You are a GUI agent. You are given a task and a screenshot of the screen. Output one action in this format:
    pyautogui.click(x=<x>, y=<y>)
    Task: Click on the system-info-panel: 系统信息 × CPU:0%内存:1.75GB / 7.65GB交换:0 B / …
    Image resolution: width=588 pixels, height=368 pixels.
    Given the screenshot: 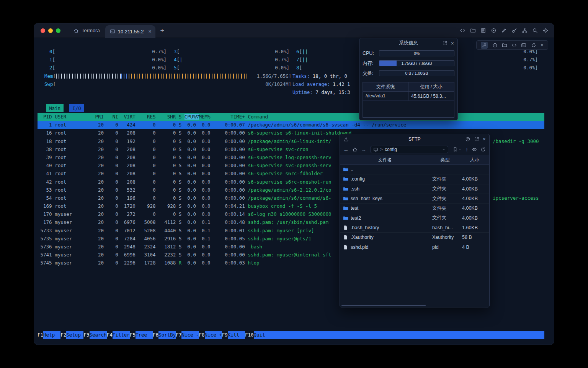 What is the action you would take?
    pyautogui.click(x=408, y=79)
    